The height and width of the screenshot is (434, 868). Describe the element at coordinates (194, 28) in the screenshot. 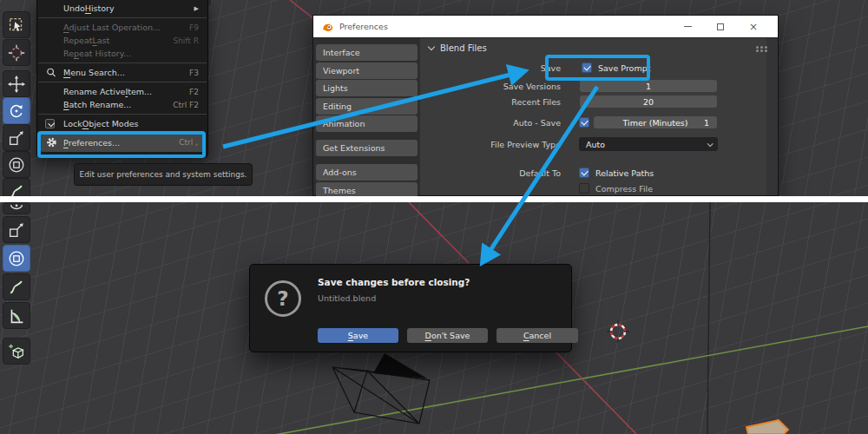

I see `menu-shortcut: F9` at that location.